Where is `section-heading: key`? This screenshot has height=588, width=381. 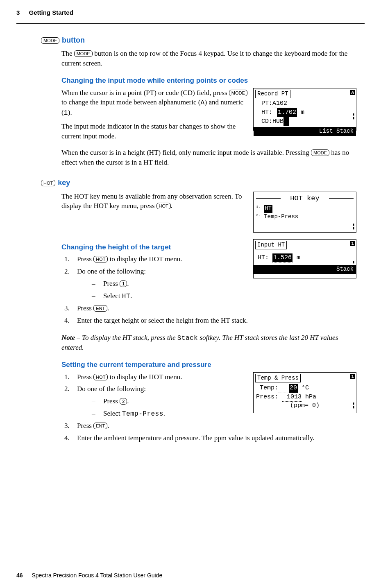 section-heading: key is located at coordinates (64, 183).